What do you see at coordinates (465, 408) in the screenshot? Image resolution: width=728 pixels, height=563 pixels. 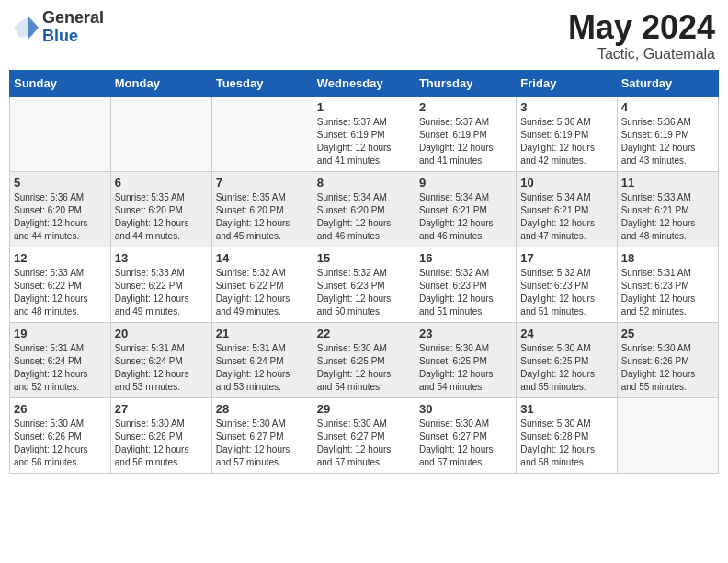 I see `day-number: 30` at bounding box center [465, 408].